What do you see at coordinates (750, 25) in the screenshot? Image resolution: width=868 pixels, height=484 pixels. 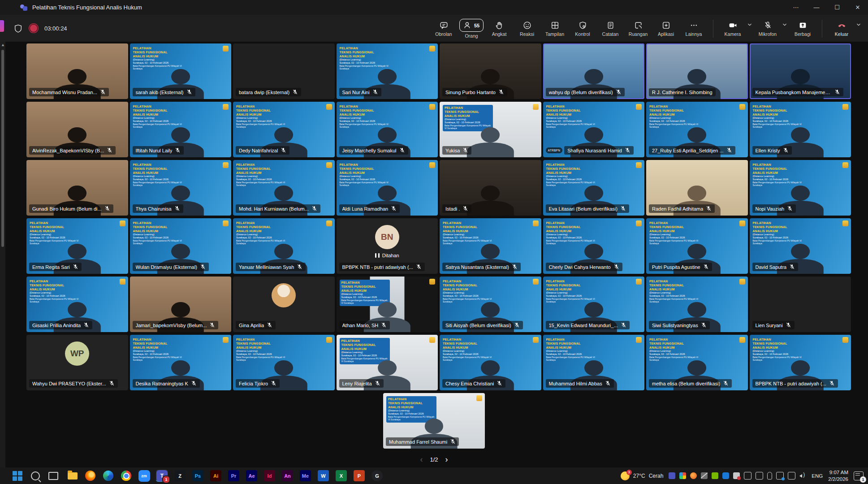 I see `camera-chevron-icon` at bounding box center [750, 25].